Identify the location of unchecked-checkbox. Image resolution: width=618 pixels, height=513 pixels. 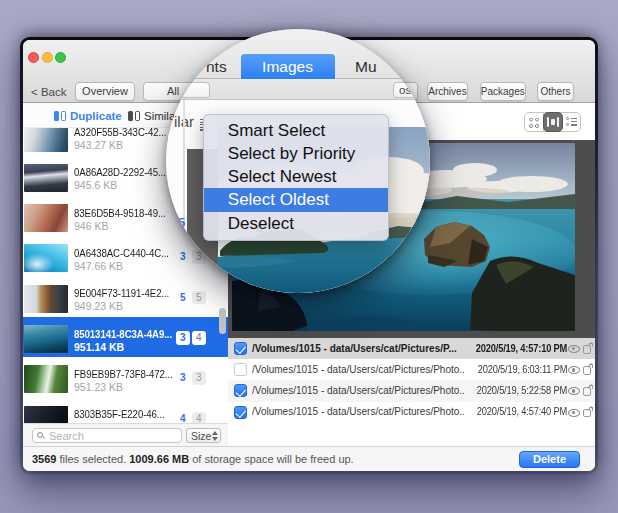
(240, 370).